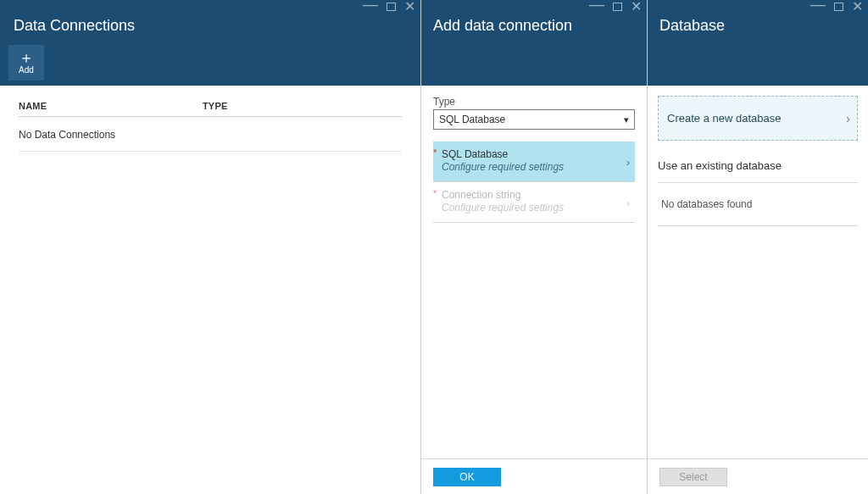 The height and width of the screenshot is (494, 868). What do you see at coordinates (534, 154) in the screenshot?
I see `config-row-title: SQL Database` at bounding box center [534, 154].